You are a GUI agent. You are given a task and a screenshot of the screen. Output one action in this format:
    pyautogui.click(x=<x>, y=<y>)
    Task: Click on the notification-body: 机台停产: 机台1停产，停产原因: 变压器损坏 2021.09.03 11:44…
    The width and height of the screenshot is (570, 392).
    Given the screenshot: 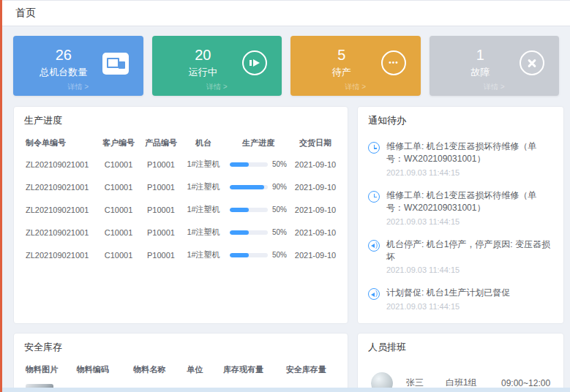 What is the action you would take?
    pyautogui.click(x=470, y=257)
    